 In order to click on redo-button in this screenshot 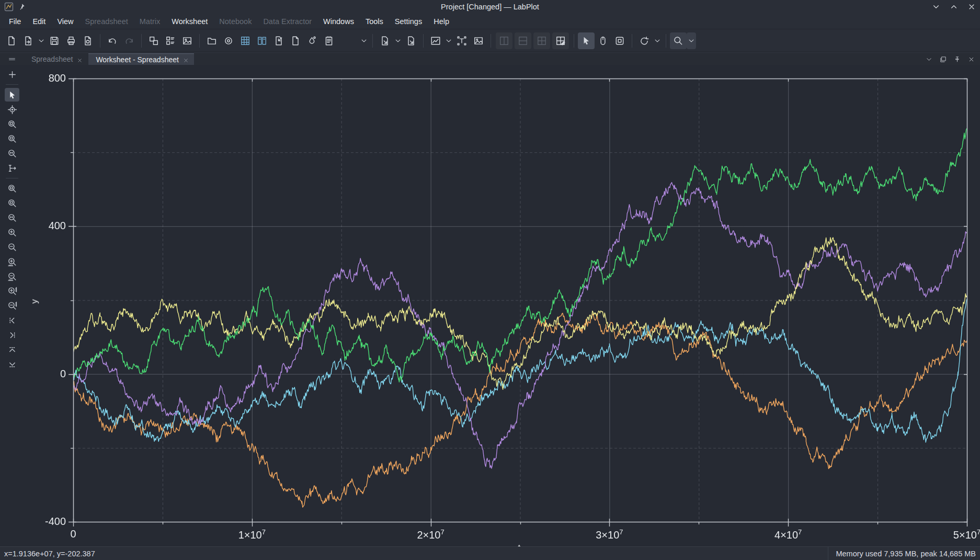, I will do `click(129, 41)`.